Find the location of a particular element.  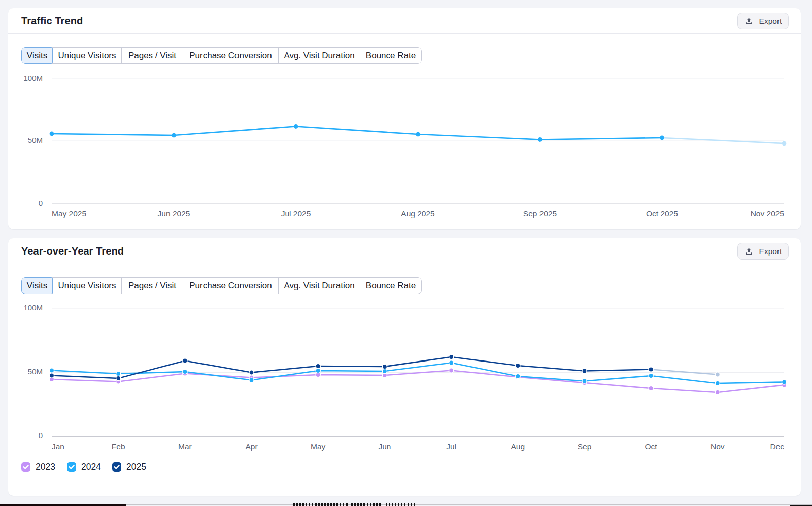

svg-text: Jun 2025 is located at coordinates (174, 214).